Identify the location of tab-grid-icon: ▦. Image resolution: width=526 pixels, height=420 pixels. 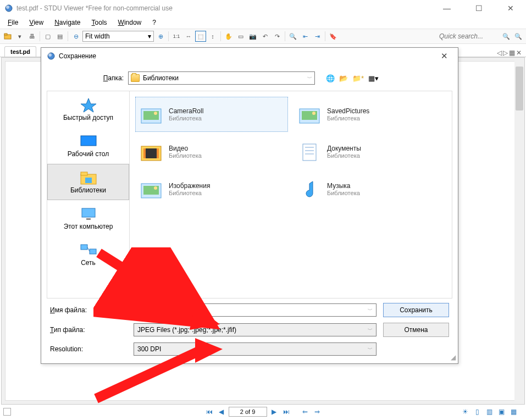
(512, 53).